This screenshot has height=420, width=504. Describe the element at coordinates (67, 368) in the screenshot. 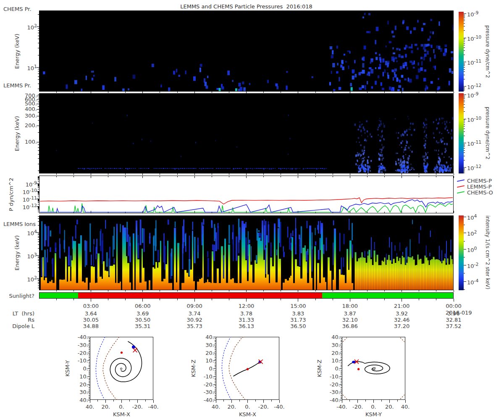

I see `orbit-y-axis-label: KSM-Y` at that location.